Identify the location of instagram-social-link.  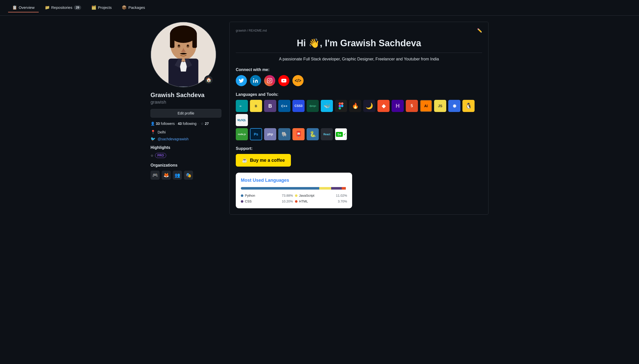
(270, 81).